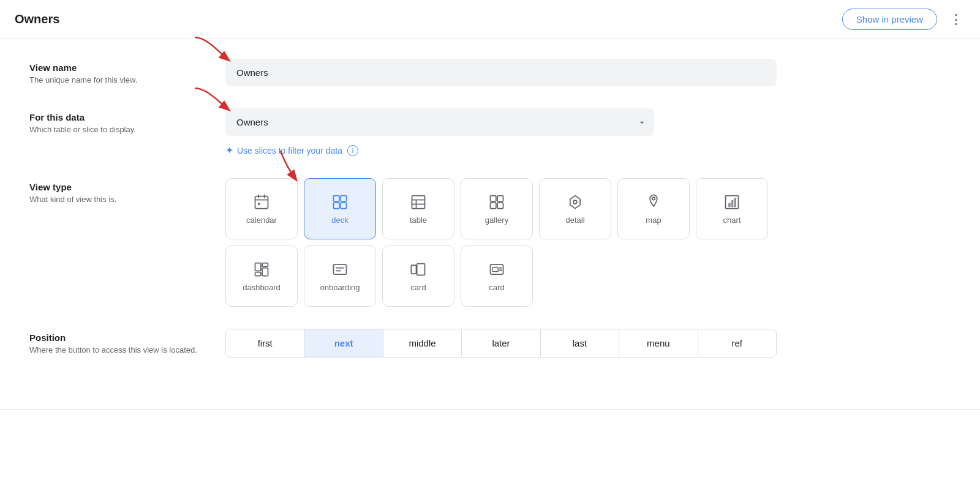 The height and width of the screenshot is (480, 980). Describe the element at coordinates (956, 20) in the screenshot. I see `more-options-icon: ⋮` at that location.